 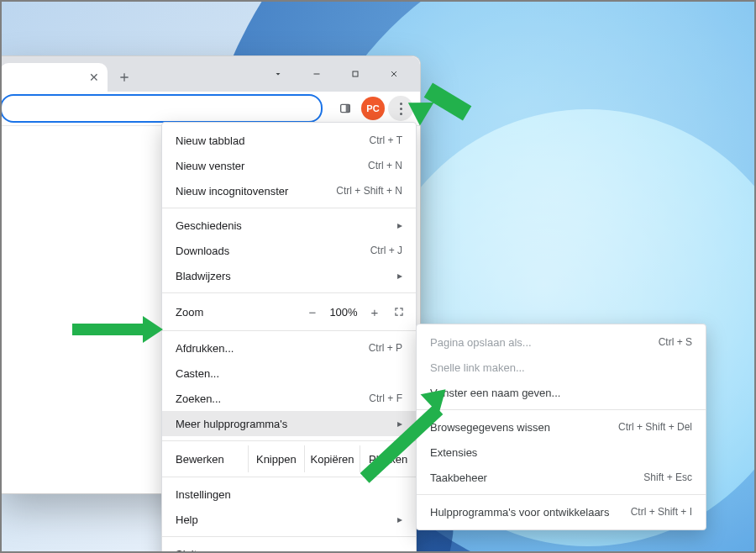 What do you see at coordinates (289, 166) in the screenshot?
I see `menu-new-window: Nieuw vensterCtrl + N` at bounding box center [289, 166].